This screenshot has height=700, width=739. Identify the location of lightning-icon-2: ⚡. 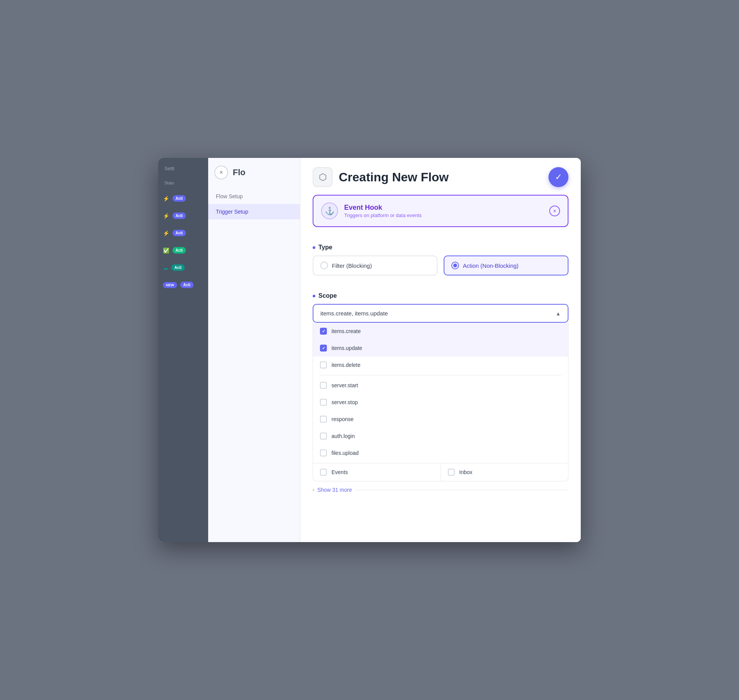
(166, 216).